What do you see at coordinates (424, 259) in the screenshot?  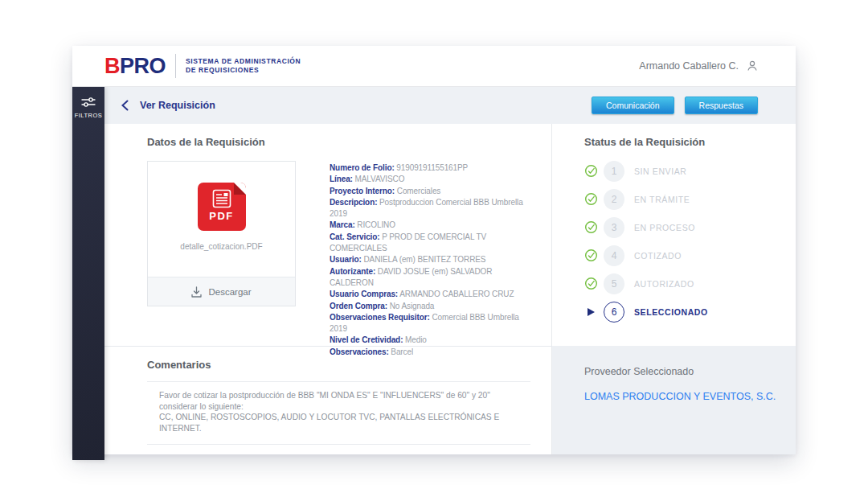 I see `field-value: DANIELA (em) BENITEZ TORRES` at bounding box center [424, 259].